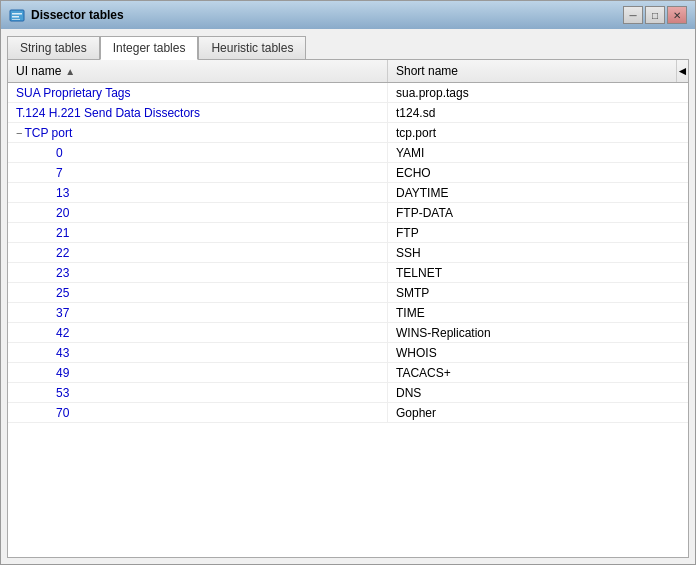  Describe the element at coordinates (198, 332) in the screenshot. I see `cell-ui-name: 42` at that location.